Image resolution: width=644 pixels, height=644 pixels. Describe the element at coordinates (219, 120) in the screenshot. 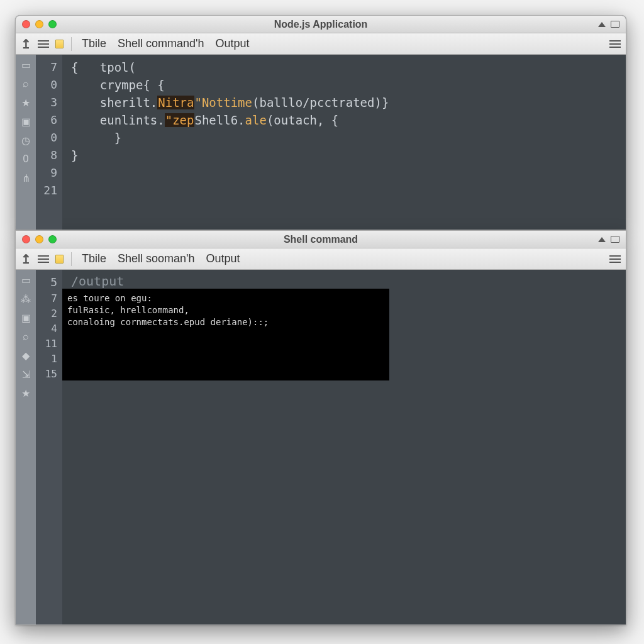

I see `code-token: Shell6.` at that location.